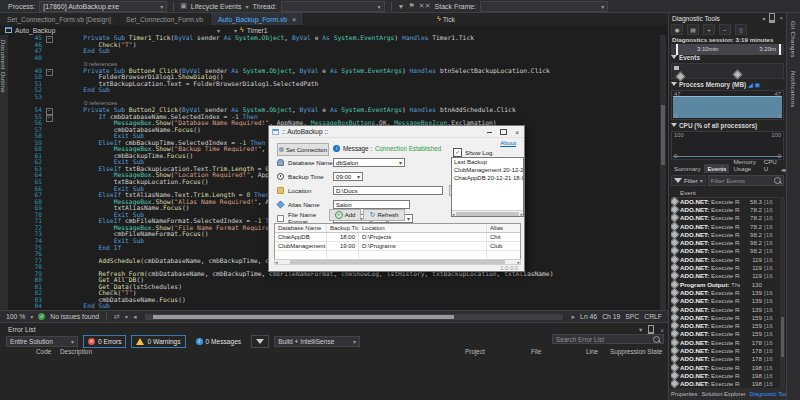 The image size is (800, 400). What do you see at coordinates (488, 162) in the screenshot?
I see `log-item: Last Backup` at bounding box center [488, 162].